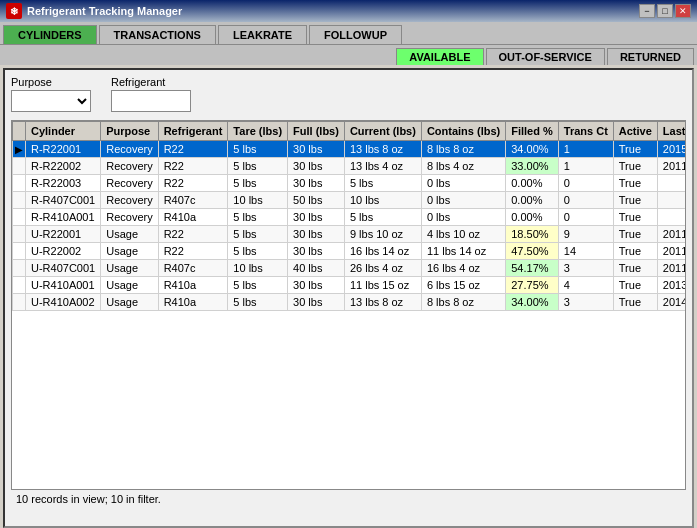  What do you see at coordinates (64, 286) in the screenshot?
I see `cell-cylinder: U-R410A001` at bounding box center [64, 286].